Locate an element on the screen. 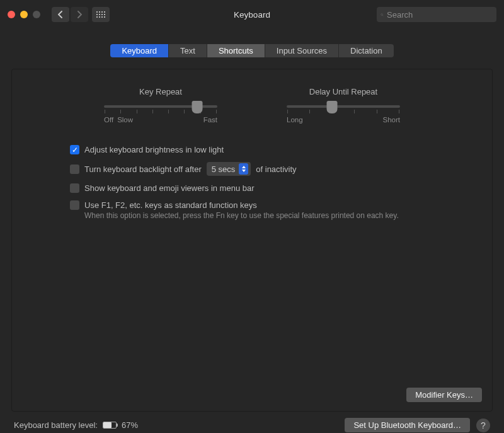 This screenshot has height=433, width=504. fkeys-checkbox is located at coordinates (74, 205).